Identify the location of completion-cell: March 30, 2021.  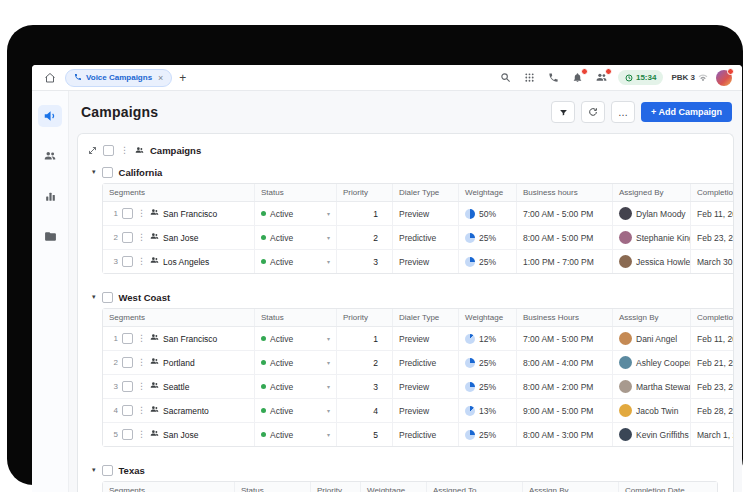
(712, 262).